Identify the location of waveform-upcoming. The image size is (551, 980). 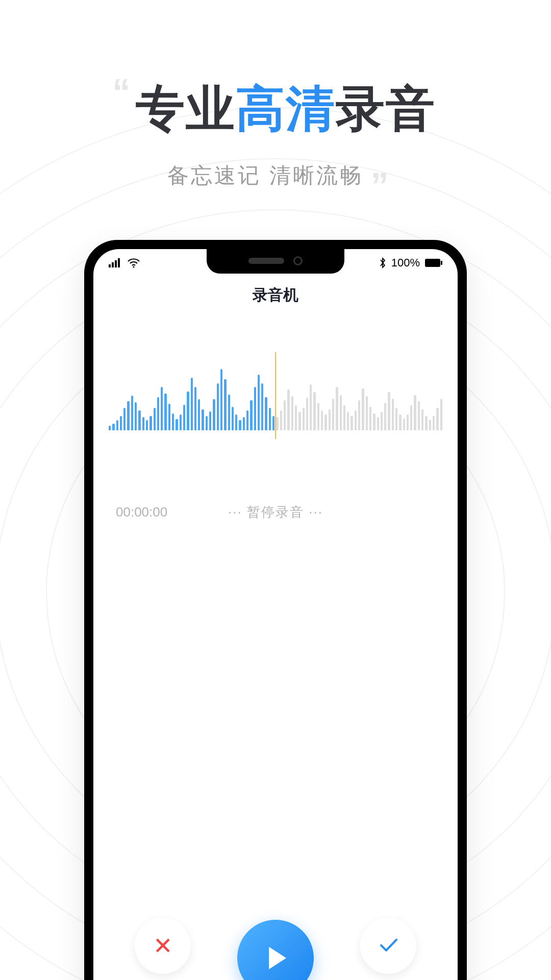
(359, 396).